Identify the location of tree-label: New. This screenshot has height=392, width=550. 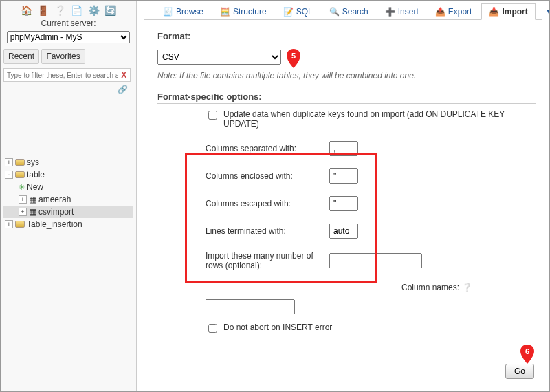
(35, 187).